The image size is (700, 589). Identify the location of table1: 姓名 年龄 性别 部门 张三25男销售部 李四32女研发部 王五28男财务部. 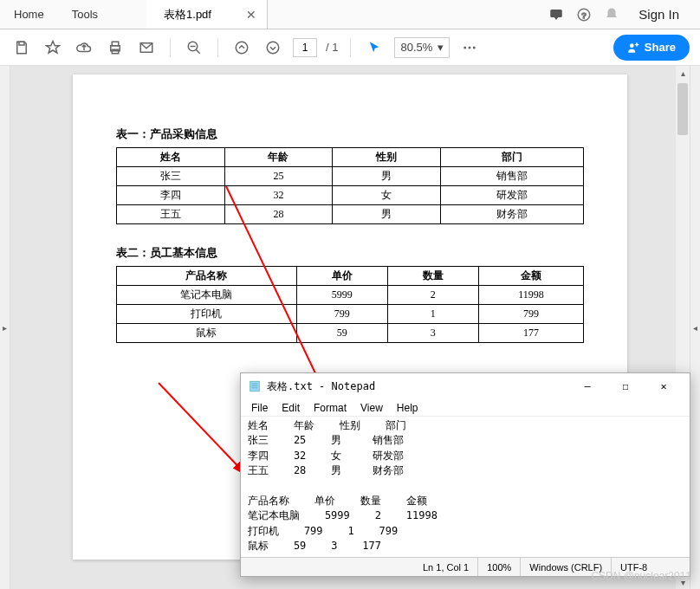
(350, 185).